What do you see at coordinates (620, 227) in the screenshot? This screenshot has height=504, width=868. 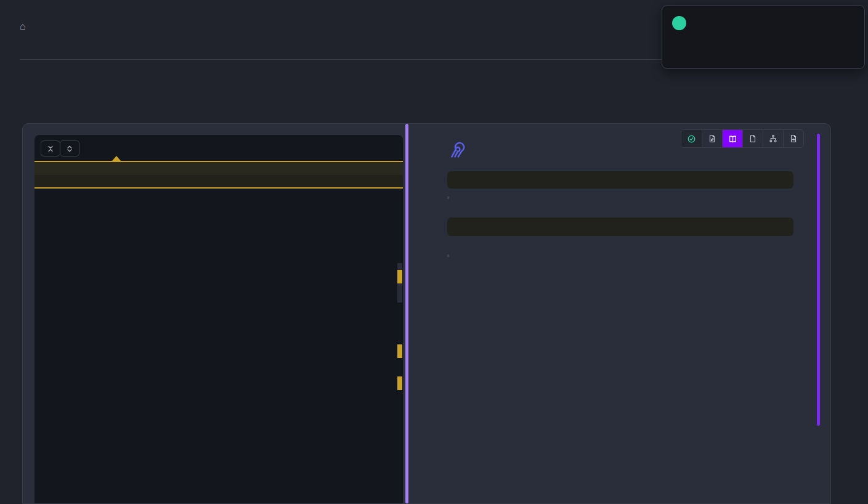 I see `examples-code-block` at bounding box center [620, 227].